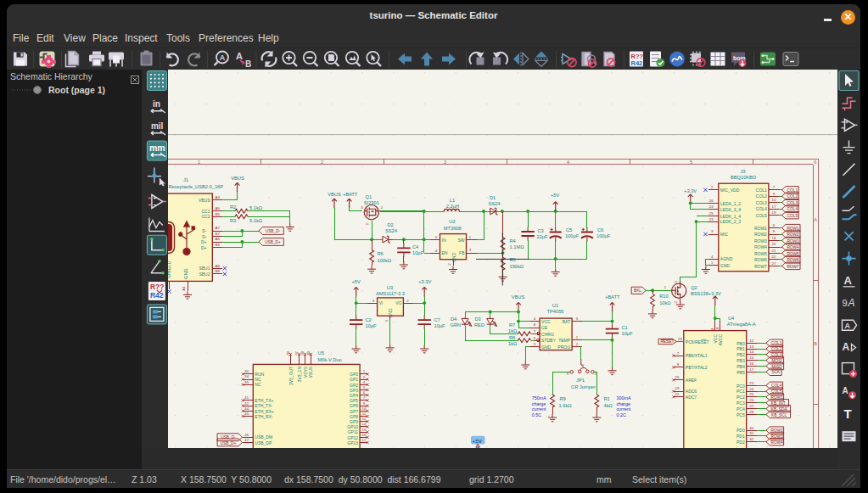 Image resolution: width=868 pixels, height=493 pixels. Describe the element at coordinates (752, 363) in the screenshot. I see `svg-text: 16` at that location.